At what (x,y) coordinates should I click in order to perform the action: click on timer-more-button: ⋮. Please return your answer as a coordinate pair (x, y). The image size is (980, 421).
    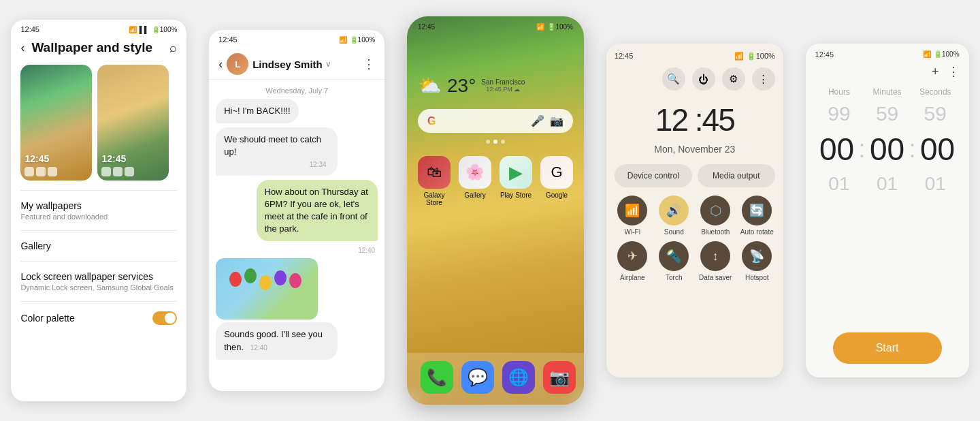
    Looking at the image, I should click on (953, 72).